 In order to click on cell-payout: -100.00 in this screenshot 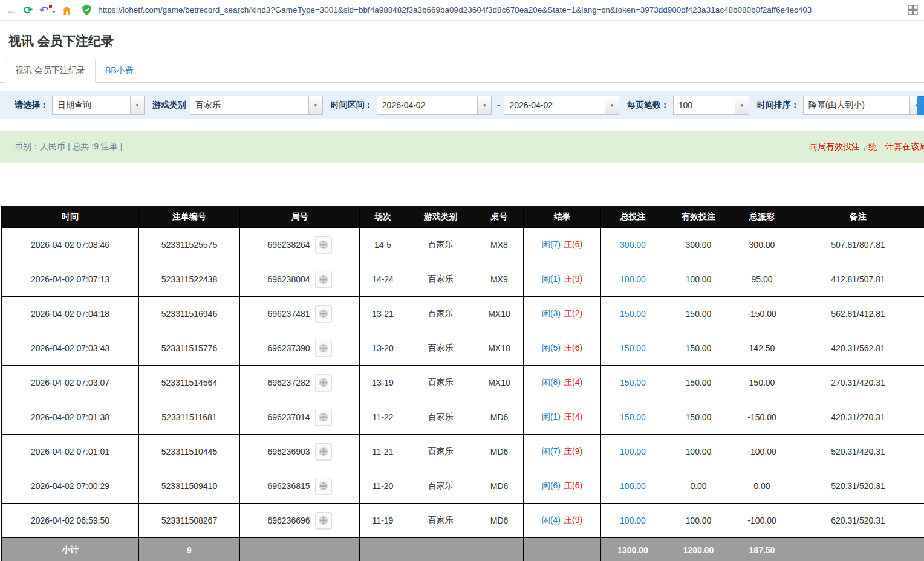, I will do `click(762, 521)`.